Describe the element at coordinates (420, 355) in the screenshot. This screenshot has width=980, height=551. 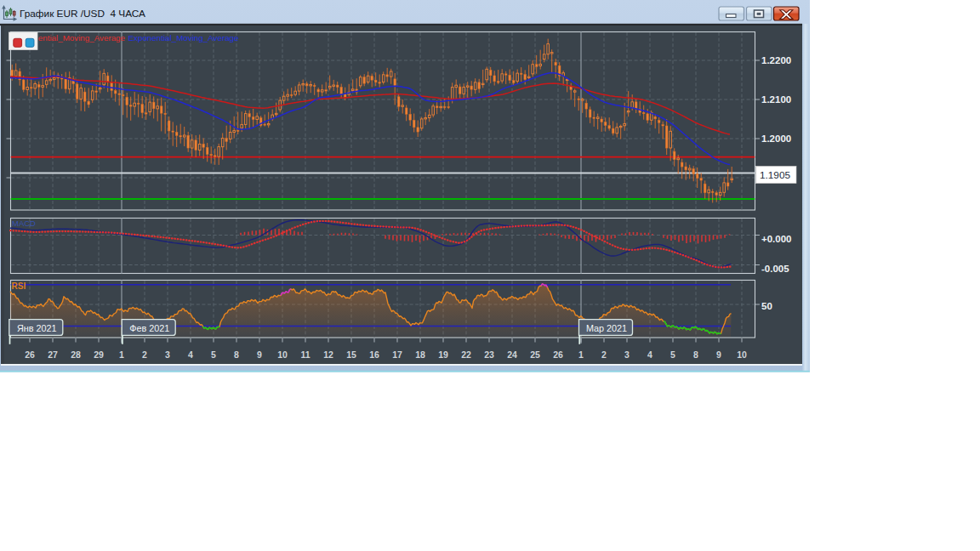
I see `svg-text: 18` at that location.